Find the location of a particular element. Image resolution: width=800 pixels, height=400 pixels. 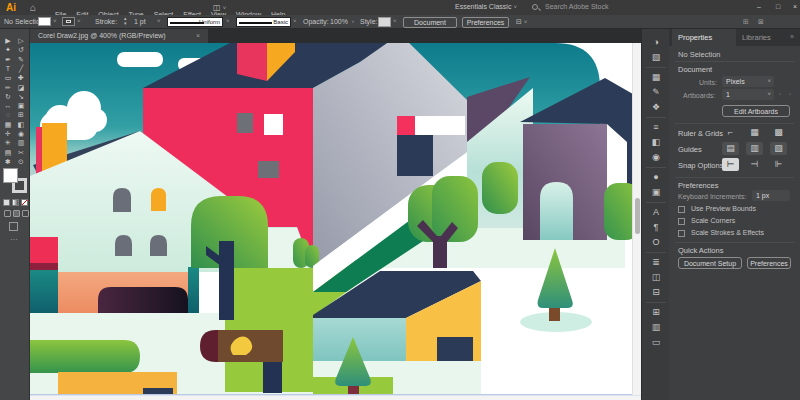

artboards-dropdown: 1˅ is located at coordinates (748, 94).